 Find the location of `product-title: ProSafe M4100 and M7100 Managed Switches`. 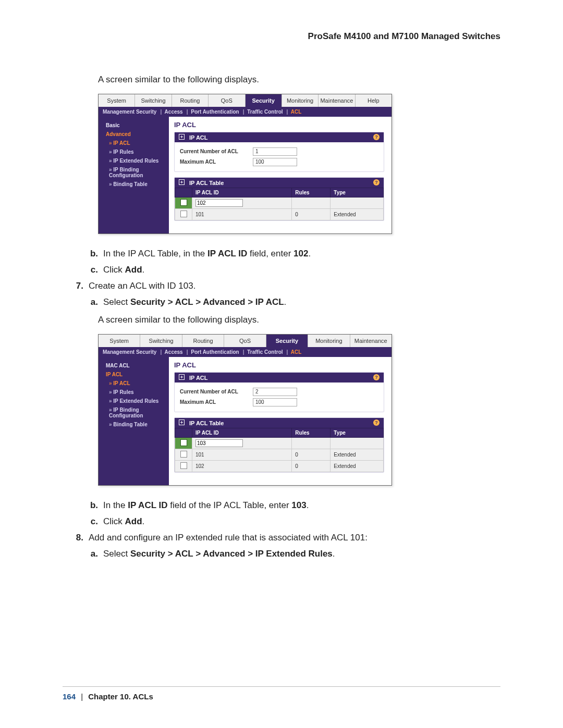

product-title: ProSafe M4100 and M7100 Managed Switches is located at coordinates (282, 36).